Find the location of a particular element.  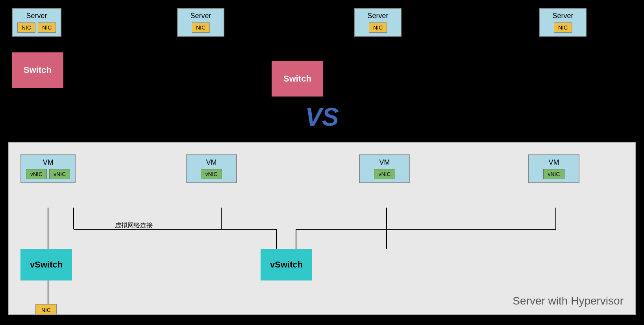

hypervisor-label: Server with Hypervisor is located at coordinates (568, 301).